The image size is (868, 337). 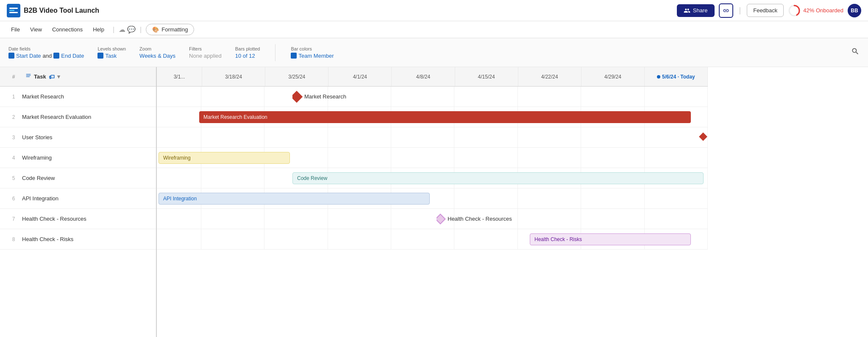 What do you see at coordinates (98, 30) in the screenshot?
I see `menu-help: Help` at bounding box center [98, 30].